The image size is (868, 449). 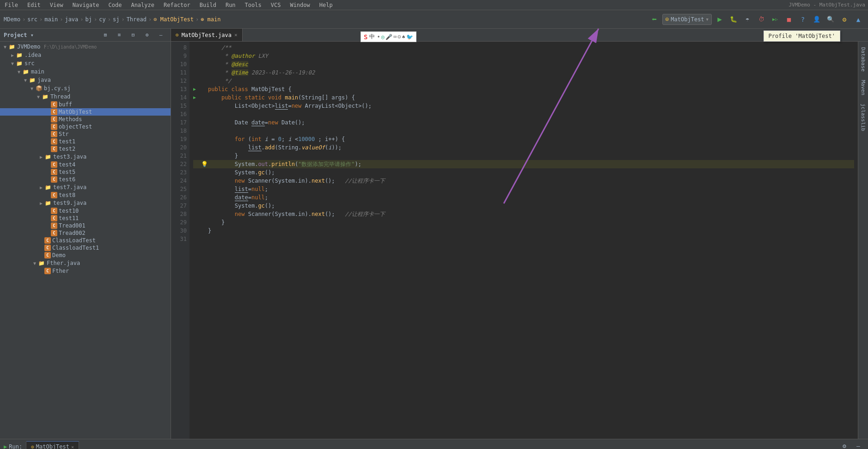 What do you see at coordinates (831, 19) in the screenshot?
I see `search-everywhere-button: 🔍` at bounding box center [831, 19].